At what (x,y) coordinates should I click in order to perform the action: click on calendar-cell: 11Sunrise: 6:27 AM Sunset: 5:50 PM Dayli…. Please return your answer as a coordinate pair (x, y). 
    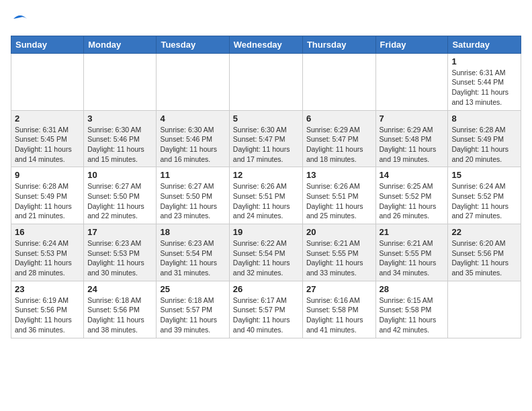
    Looking at the image, I should click on (193, 196).